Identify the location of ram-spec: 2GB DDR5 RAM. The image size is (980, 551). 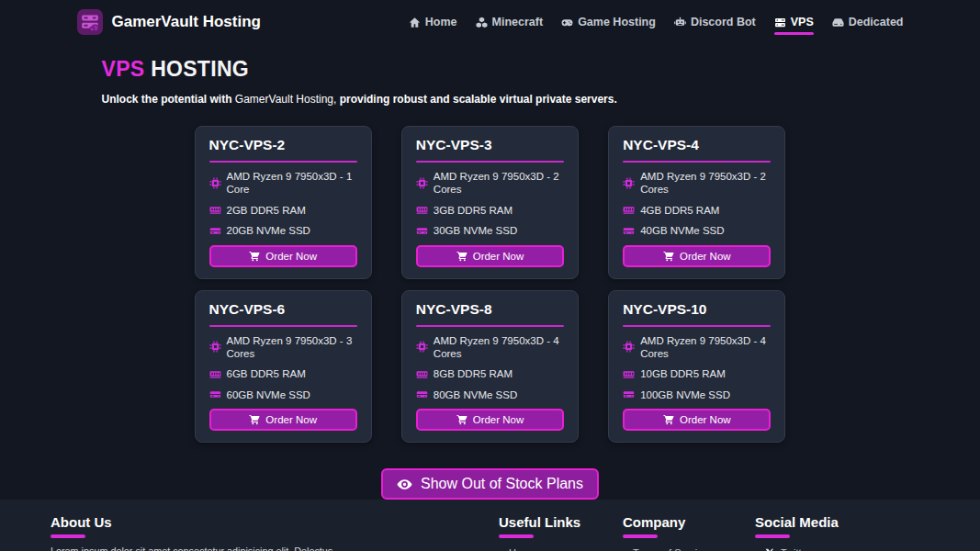
(283, 210).